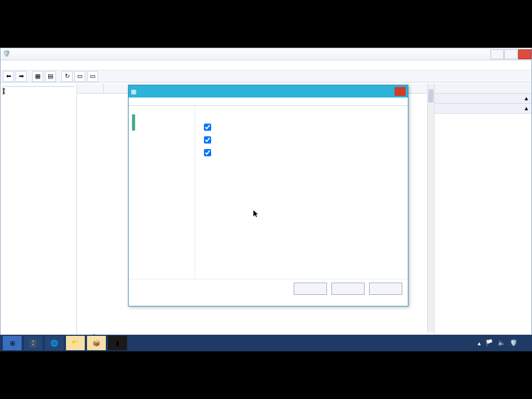 Image resolution: width=532 pixels, height=399 pixels. Describe the element at coordinates (8, 76) in the screenshot. I see `nav-back-button: ⬅` at that location.